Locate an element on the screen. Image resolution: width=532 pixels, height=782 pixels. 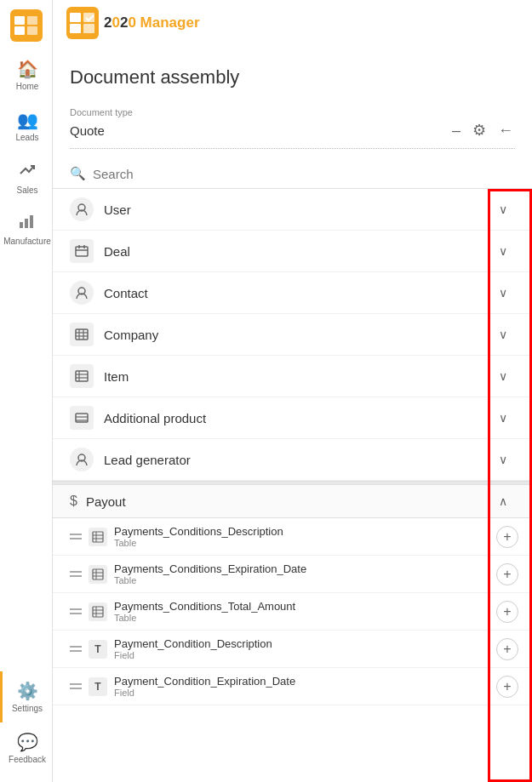
category-deal: Deal ∨ is located at coordinates (293, 252).